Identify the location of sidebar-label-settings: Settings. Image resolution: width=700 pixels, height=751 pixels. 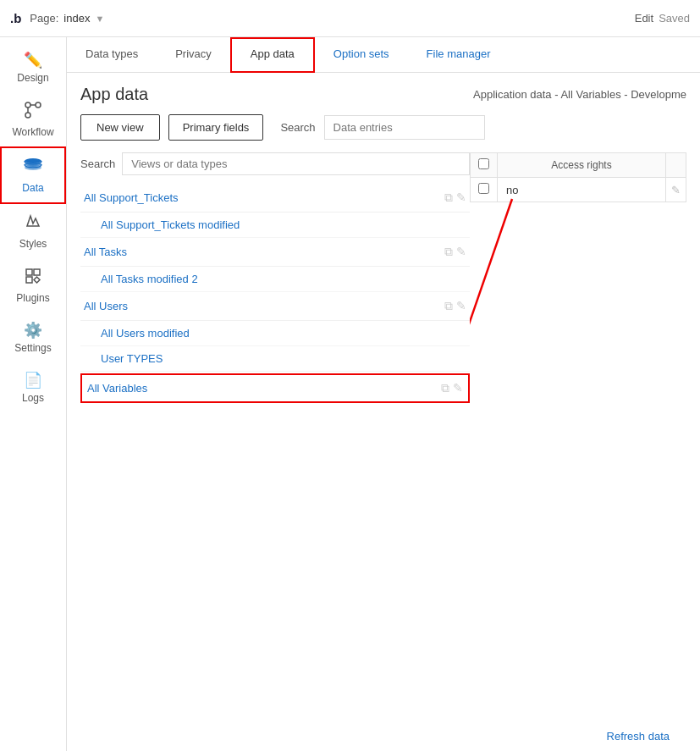
(32, 348).